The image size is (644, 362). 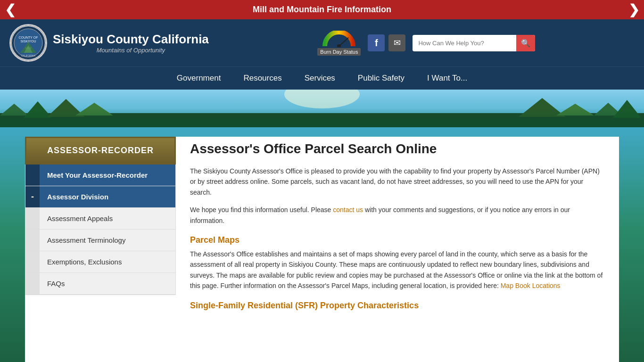 What do you see at coordinates (348, 210) in the screenshot?
I see `contact-us-link: contact us` at bounding box center [348, 210].